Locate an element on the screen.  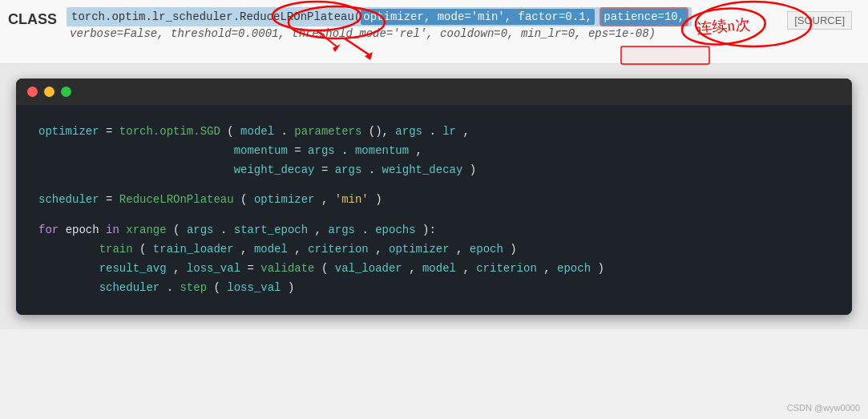
dot-red is located at coordinates (32, 91).